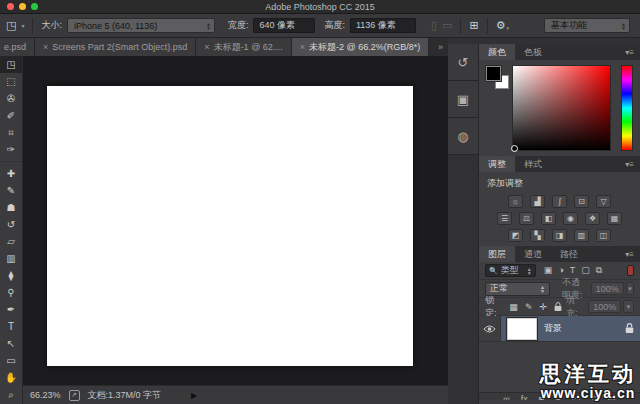  What do you see at coordinates (586, 270) in the screenshot?
I see `shape-layer-filter-icon: ▢` at bounding box center [586, 270].